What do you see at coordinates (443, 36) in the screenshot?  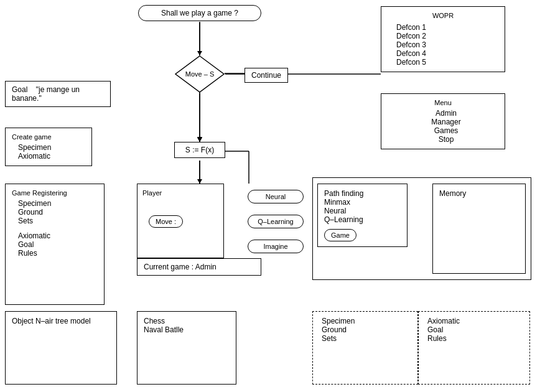 I see `wopr-item-2: Defcon 2` at bounding box center [443, 36].